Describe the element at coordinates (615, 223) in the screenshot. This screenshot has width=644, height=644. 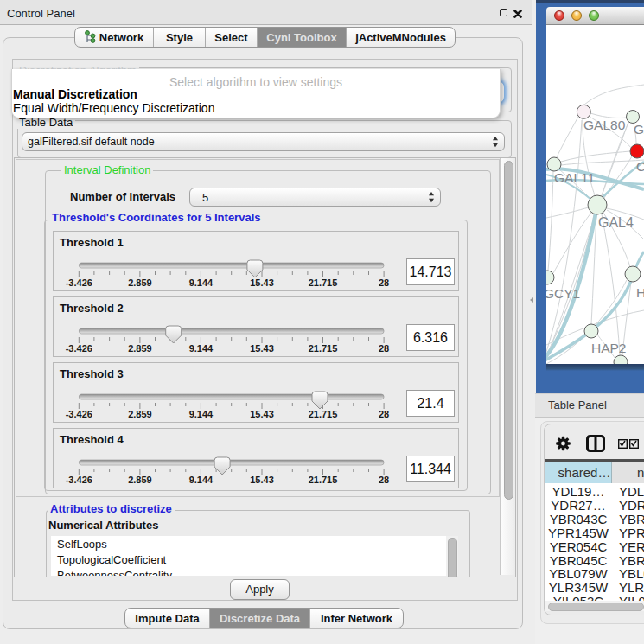
I see `svg-text: GAL4` at that location.